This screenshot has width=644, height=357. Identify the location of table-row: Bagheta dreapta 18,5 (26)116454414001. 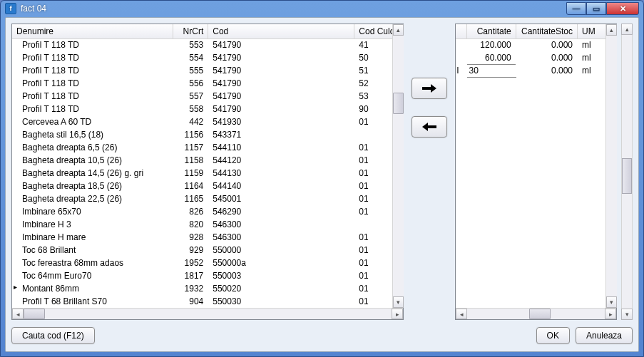
(208, 186).